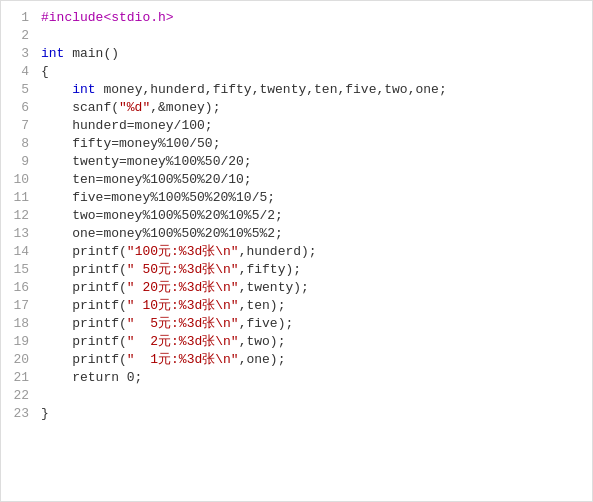 The image size is (593, 502). What do you see at coordinates (316, 378) in the screenshot?
I see `code-line: return 0;` at bounding box center [316, 378].